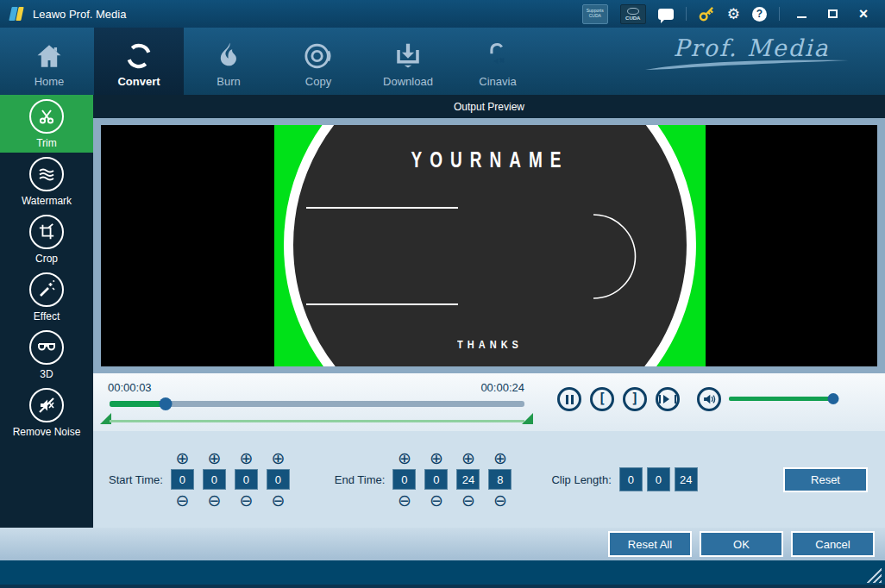 This screenshot has height=588, width=885. I want to click on burn-flame-icon, so click(229, 56).